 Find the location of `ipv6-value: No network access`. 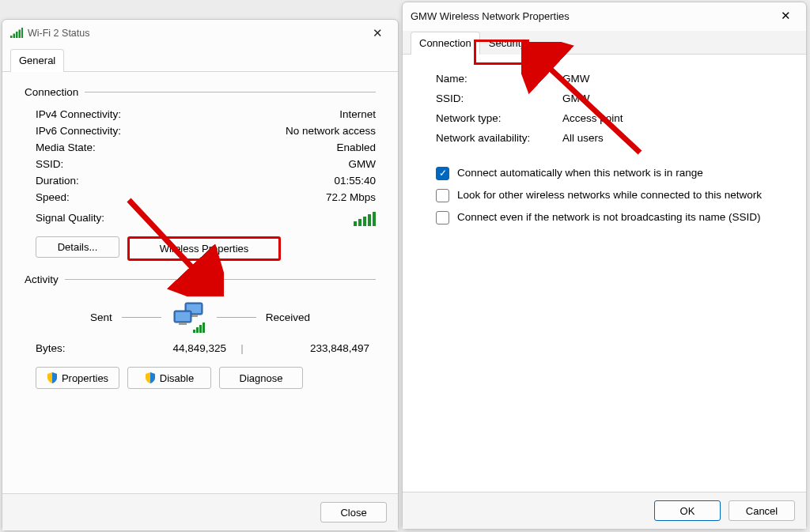

ipv6-value: No network access is located at coordinates (331, 131).